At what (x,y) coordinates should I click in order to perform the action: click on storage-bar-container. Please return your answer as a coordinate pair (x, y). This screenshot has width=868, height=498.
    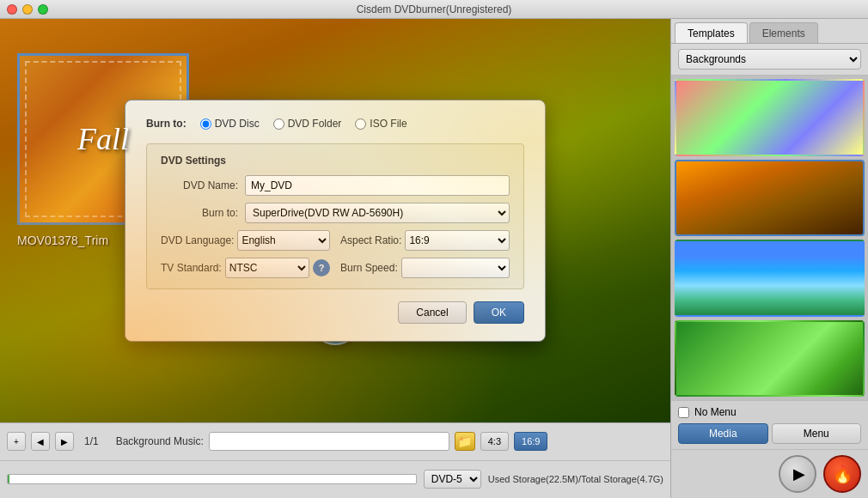
    Looking at the image, I should click on (211, 479).